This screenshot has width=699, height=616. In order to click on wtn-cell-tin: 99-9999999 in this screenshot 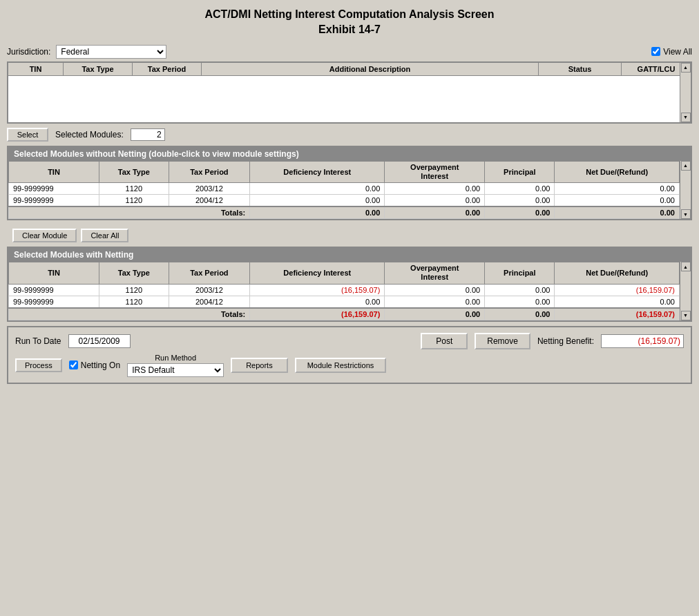, I will do `click(54, 290)`.